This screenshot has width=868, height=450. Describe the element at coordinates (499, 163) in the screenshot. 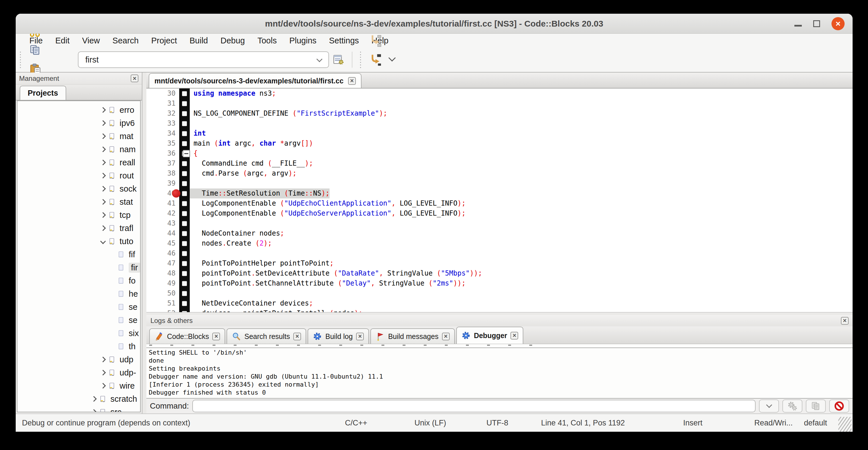

I see `code-line-37: 37 CommandLine cmd (__FILE__);` at that location.